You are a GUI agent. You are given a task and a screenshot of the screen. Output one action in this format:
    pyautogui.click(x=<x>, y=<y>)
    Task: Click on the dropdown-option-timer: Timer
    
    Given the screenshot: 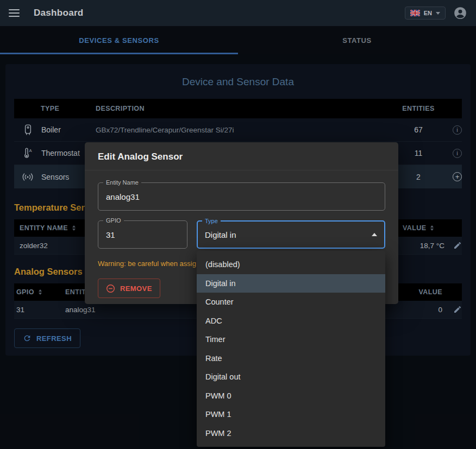 What is the action you would take?
    pyautogui.click(x=291, y=340)
    